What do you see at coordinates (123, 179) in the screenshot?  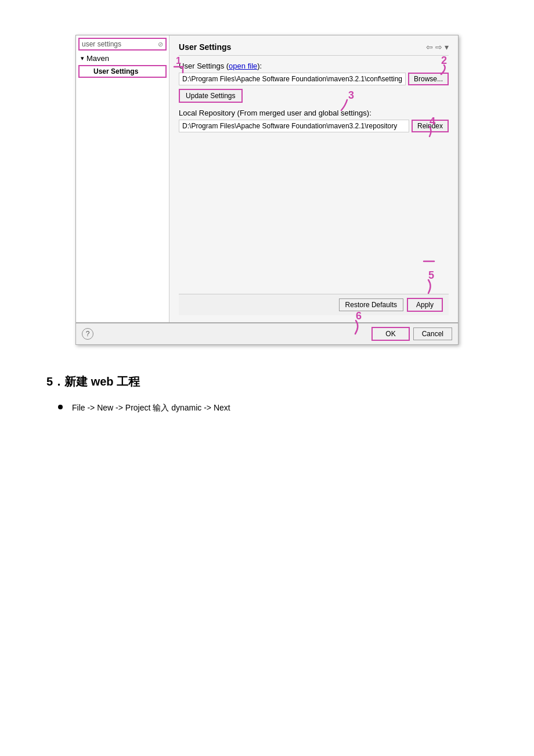 I see `left-panel: user settings ⊘ ▾ Maven User Settings` at bounding box center [123, 179].